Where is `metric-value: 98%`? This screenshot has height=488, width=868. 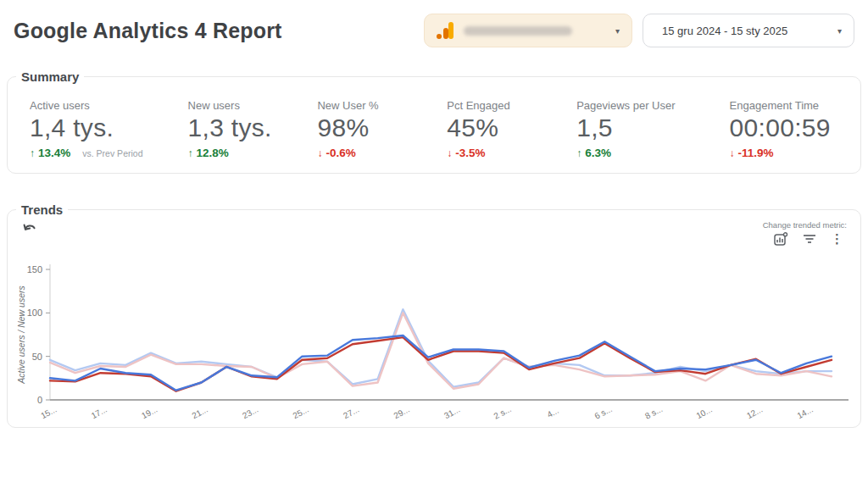
metric-value: 98% is located at coordinates (381, 129).